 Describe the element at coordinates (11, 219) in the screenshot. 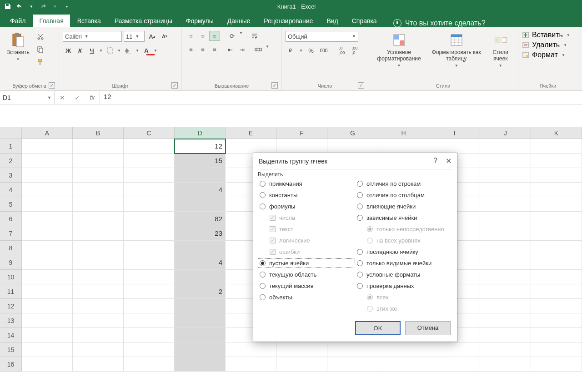

I see `row-header-6: 6` at that location.